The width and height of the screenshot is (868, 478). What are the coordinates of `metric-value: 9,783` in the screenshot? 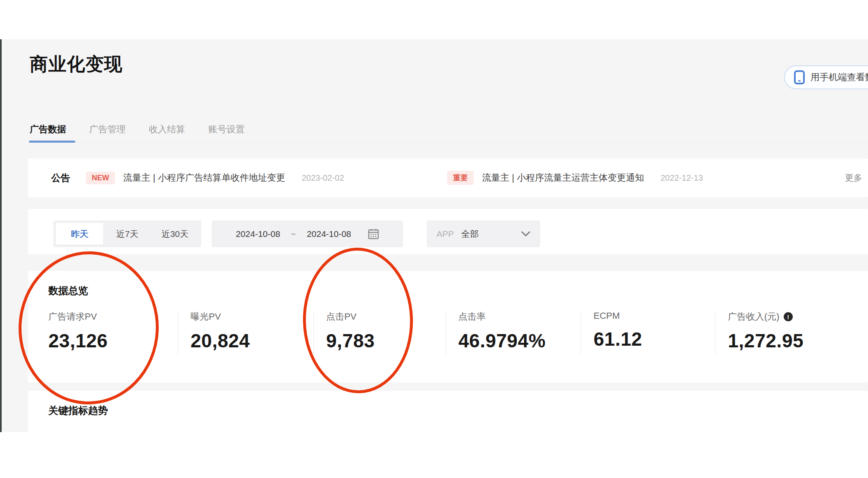 It's located at (386, 341).